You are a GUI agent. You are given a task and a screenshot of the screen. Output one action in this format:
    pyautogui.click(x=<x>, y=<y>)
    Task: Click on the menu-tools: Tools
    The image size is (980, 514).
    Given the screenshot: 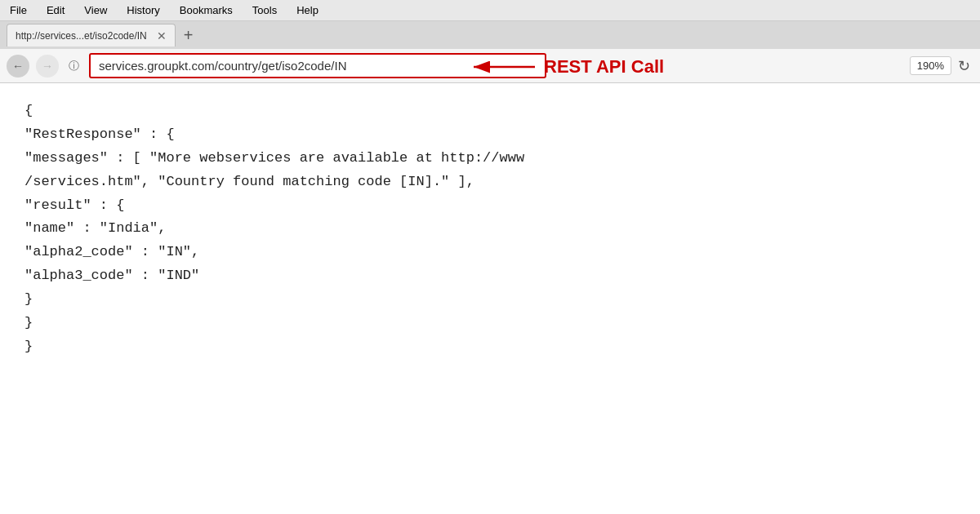 What is the action you would take?
    pyautogui.click(x=265, y=10)
    